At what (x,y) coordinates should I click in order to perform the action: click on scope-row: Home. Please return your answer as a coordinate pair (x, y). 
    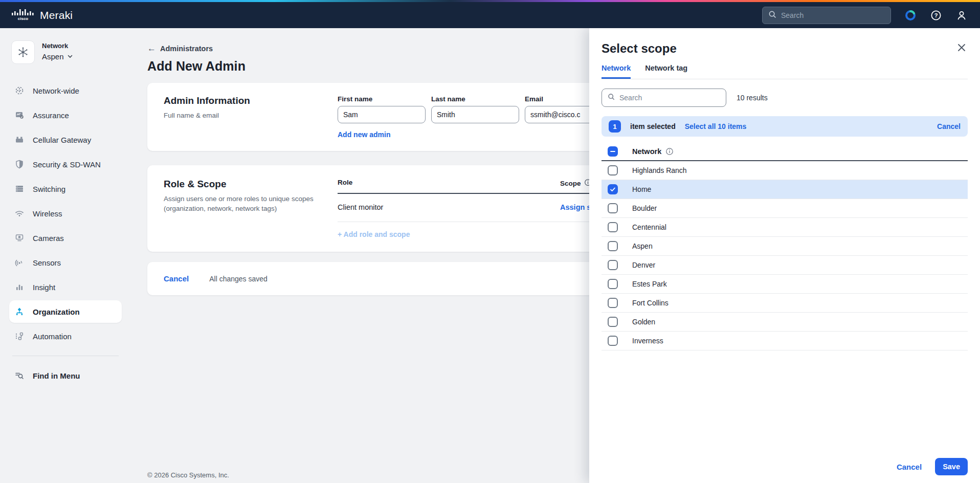
    Looking at the image, I should click on (785, 189).